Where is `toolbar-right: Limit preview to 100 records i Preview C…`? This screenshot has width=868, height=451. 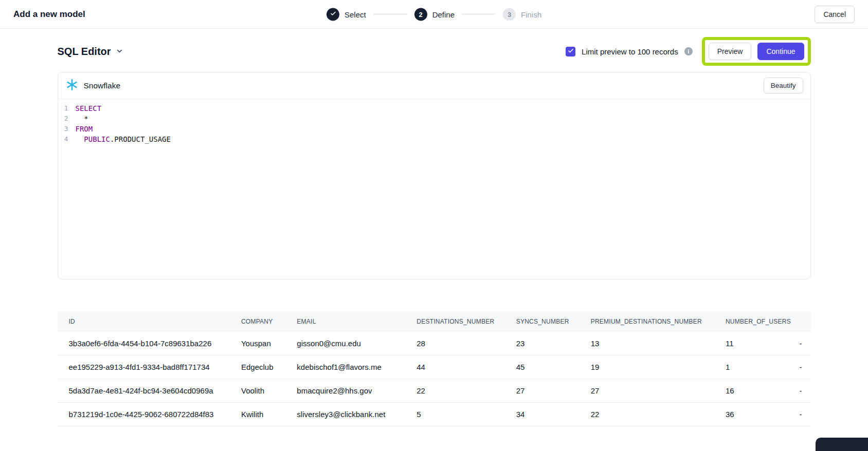
toolbar-right: Limit preview to 100 records i Preview C… is located at coordinates (688, 51).